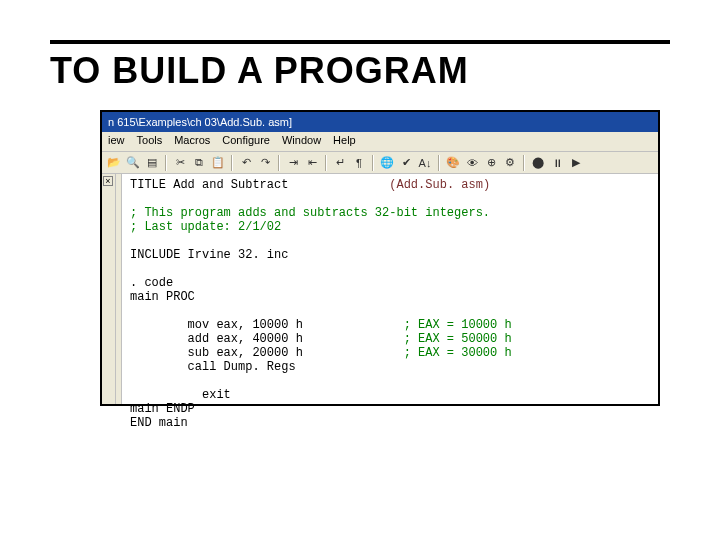  Describe the element at coordinates (510, 163) in the screenshot. I see `plugin-icon: ⚙` at that location.